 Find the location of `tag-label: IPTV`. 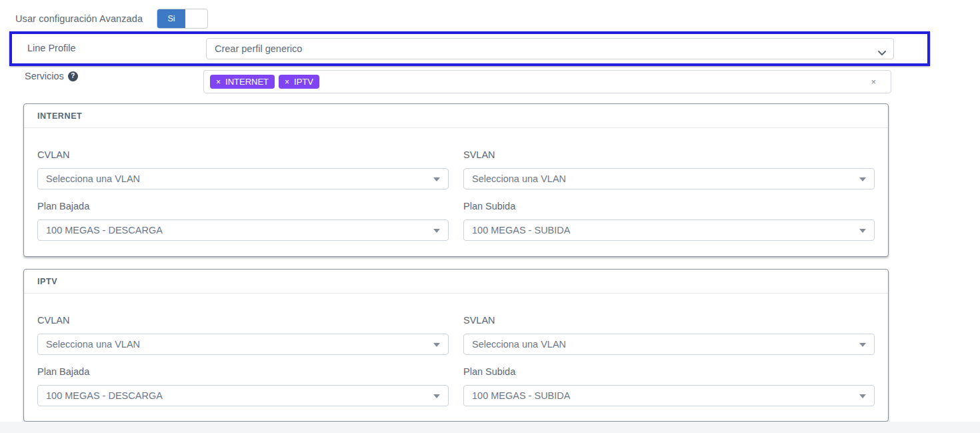

tag-label: IPTV is located at coordinates (304, 81).